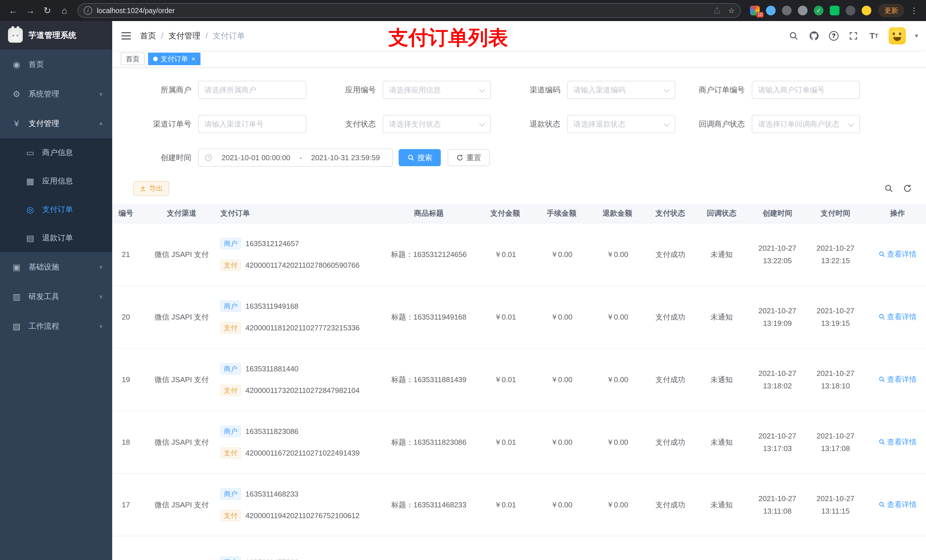 Image resolution: width=926 pixels, height=560 pixels. I want to click on sidebar-item-dev-tools: ▥ 研发工具 ∨, so click(56, 297).